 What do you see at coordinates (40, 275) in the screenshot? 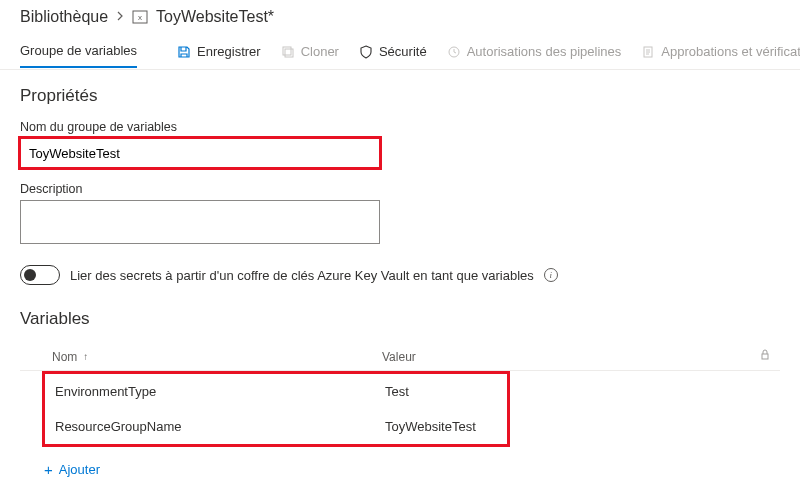
I see `keyvault-toggle` at bounding box center [40, 275].